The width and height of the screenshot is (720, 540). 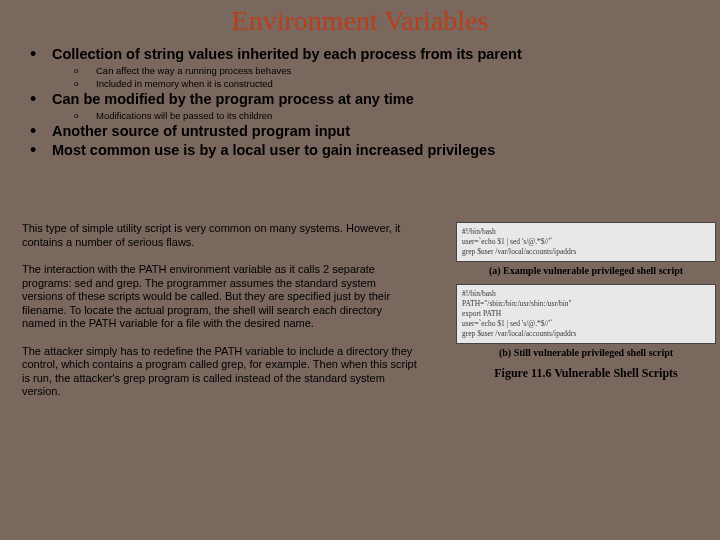 What do you see at coordinates (586, 314) in the screenshot?
I see `code-example-b: #!/bin/bash PATH="/sbin:/bin:/usr/sbin:/…` at bounding box center [586, 314].